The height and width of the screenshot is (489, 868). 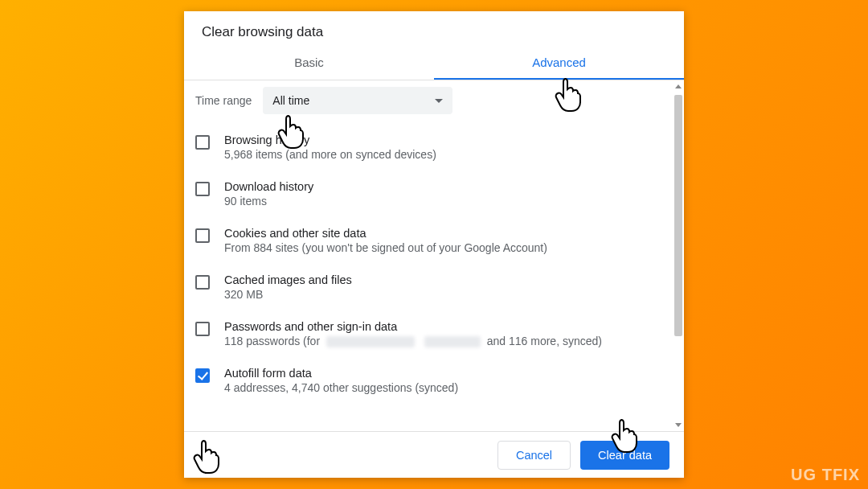 I want to click on item-subtitle-suffix: and 116 more, synced), so click(x=545, y=341).